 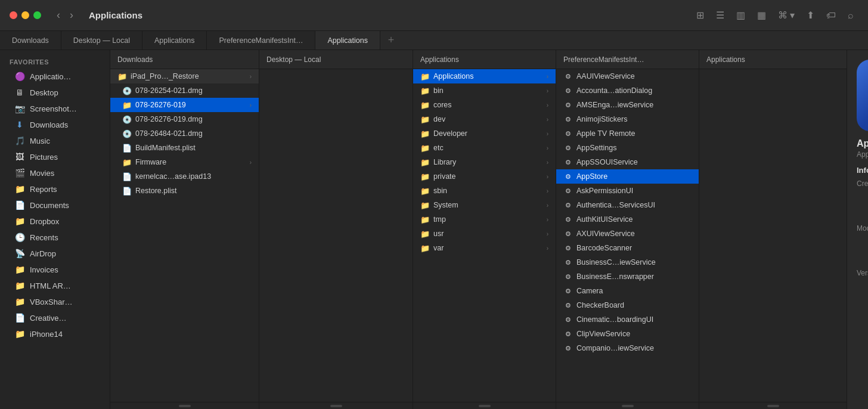 I want to click on list-item: ⚙ AppSettings, so click(x=627, y=148).